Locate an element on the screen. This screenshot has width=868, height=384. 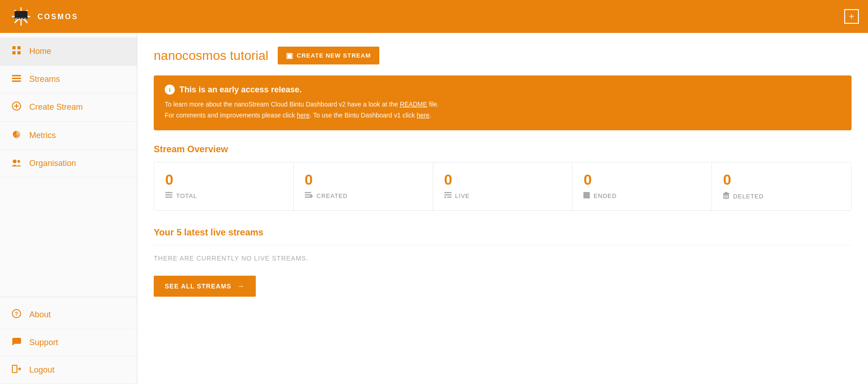
stat-total-icon is located at coordinates (169, 196).